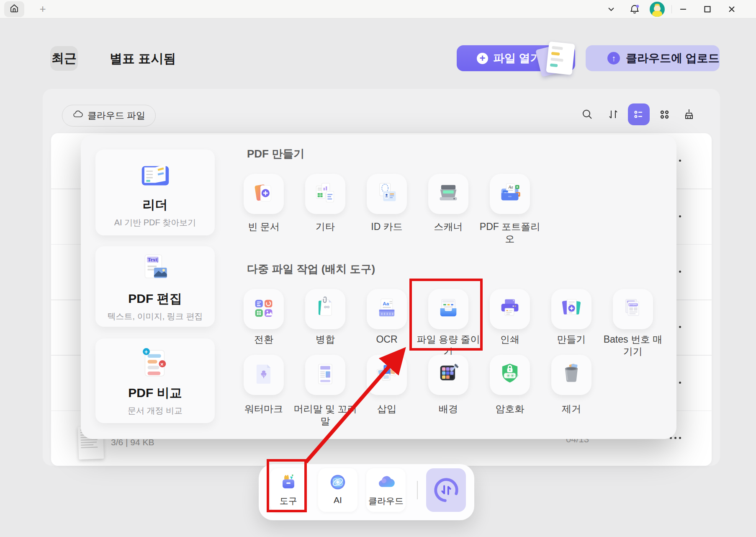 This screenshot has height=537, width=756. What do you see at coordinates (387, 194) in the screenshot?
I see `id-card-icon` at bounding box center [387, 194].